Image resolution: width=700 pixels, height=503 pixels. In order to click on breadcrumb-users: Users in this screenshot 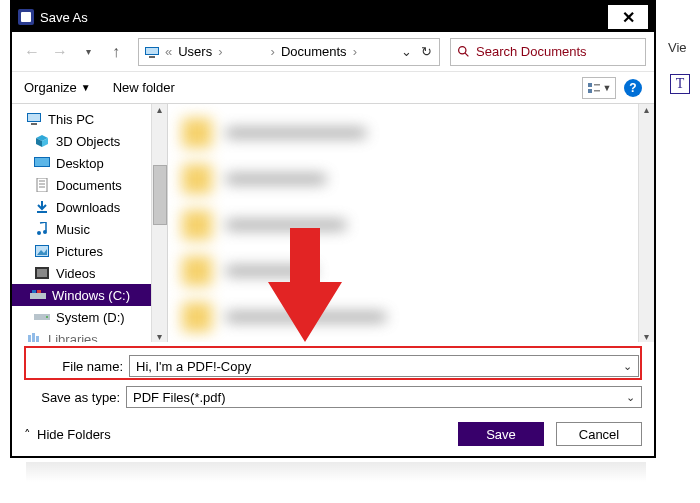, I will do `click(195, 52)`.